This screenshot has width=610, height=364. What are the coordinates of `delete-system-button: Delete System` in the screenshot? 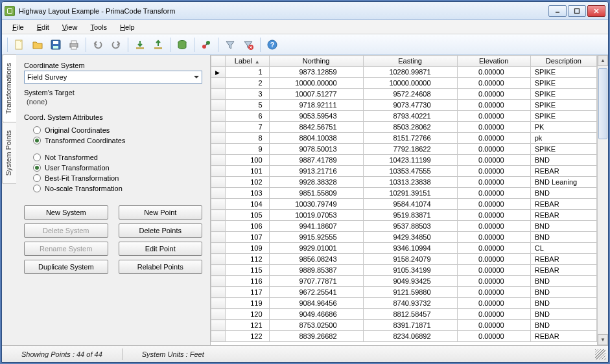 It's located at (66, 231).